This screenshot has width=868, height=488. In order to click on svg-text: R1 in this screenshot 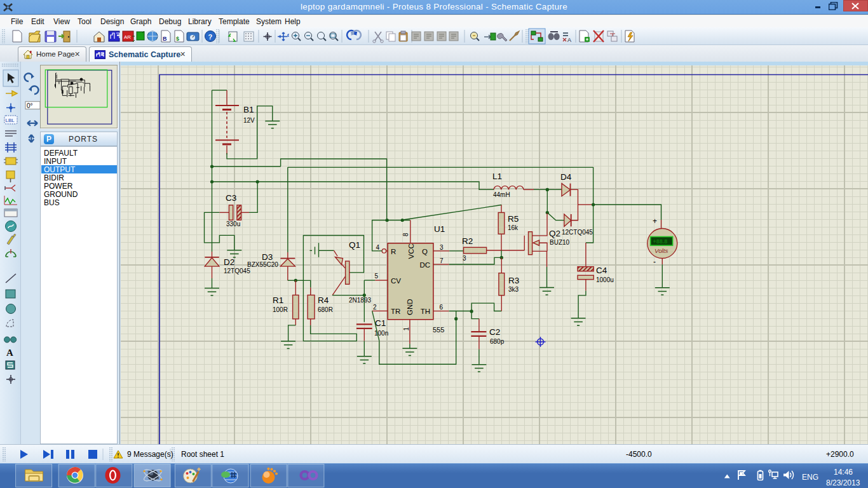, I will do `click(278, 300)`.